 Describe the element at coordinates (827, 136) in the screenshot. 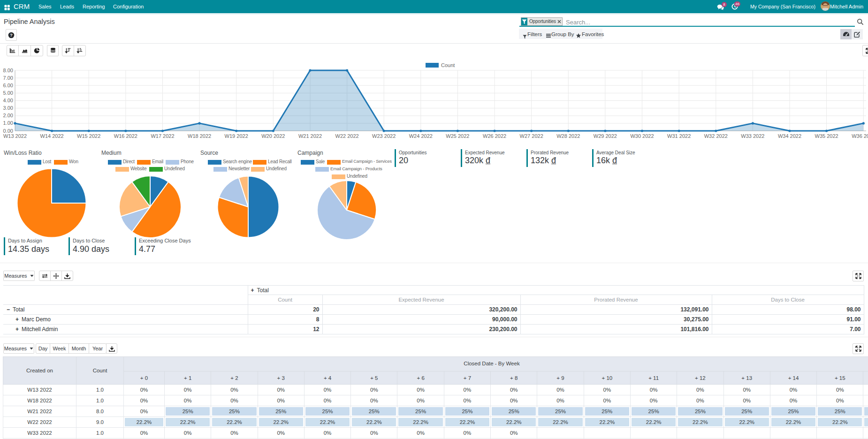

I see `svg-text: W35 2022` at that location.